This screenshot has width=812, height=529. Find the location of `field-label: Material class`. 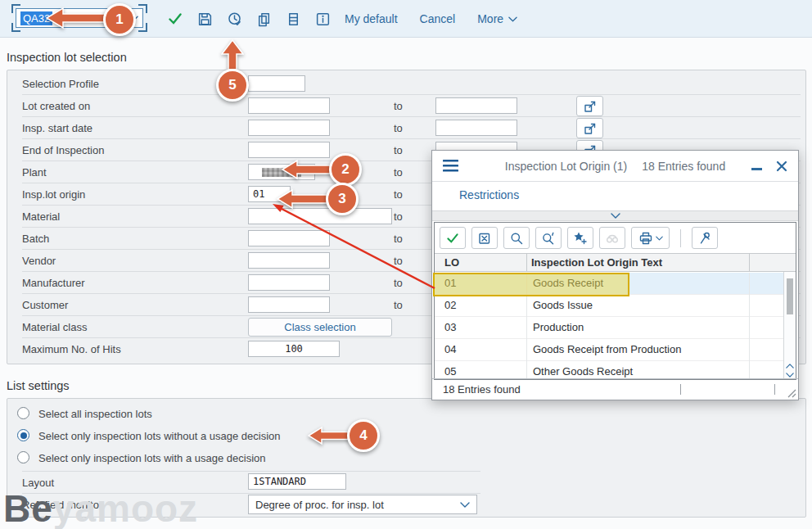

field-label: Material class is located at coordinates (54, 328).